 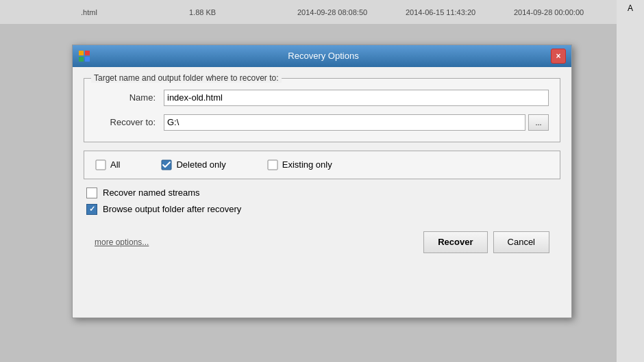 I want to click on checkboxes-section: Recover named streams Browse output fold…, so click(x=322, y=201).